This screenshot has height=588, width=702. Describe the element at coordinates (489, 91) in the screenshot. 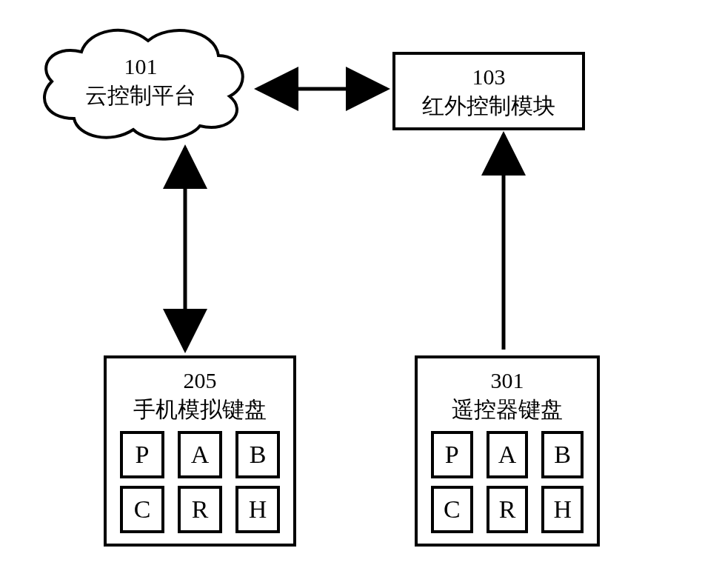

I see `infrared-module-node: 103 红外控制模块` at that location.